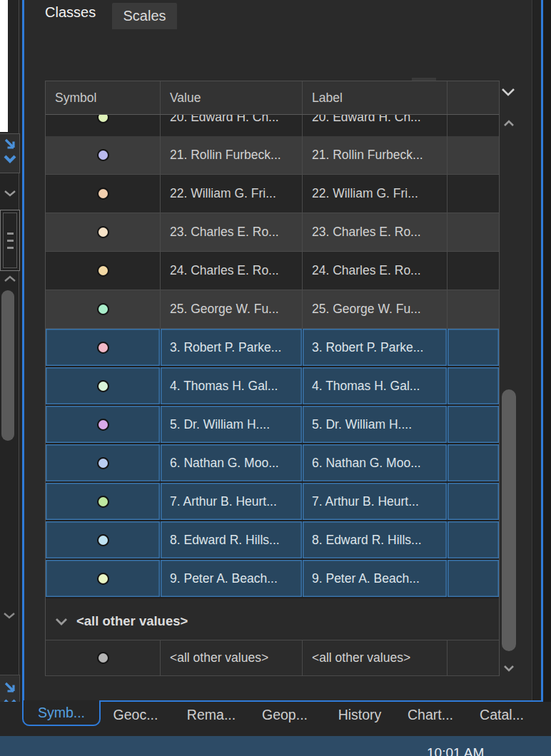  Describe the element at coordinates (375, 501) in the screenshot. I see `label-cell: 7. Arthur B. Heurt...` at that location.